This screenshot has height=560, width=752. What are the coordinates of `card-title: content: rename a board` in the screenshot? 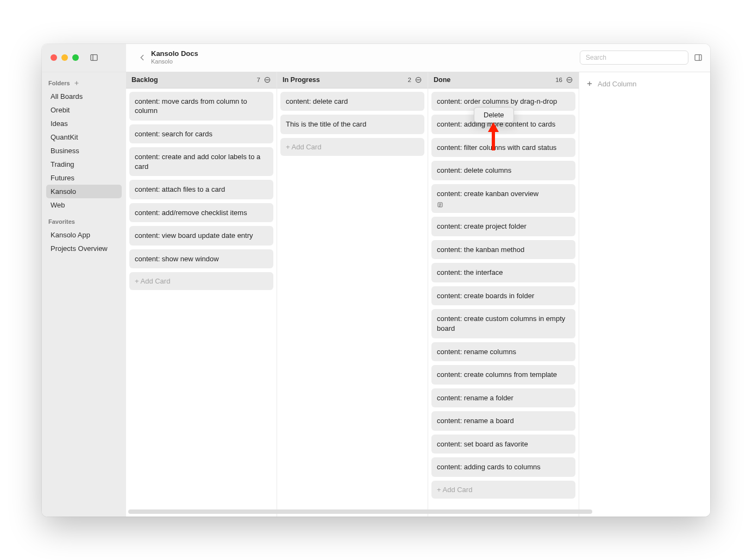 It's located at (503, 421).